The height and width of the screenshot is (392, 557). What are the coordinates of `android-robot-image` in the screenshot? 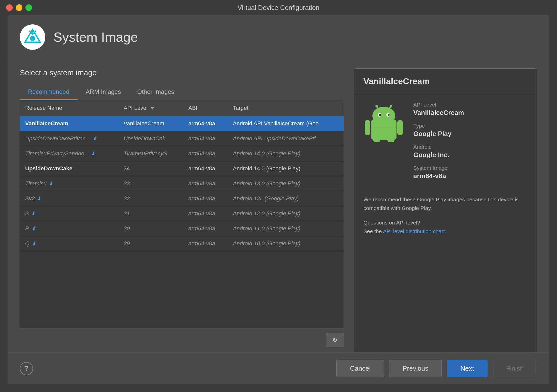 It's located at (384, 122).